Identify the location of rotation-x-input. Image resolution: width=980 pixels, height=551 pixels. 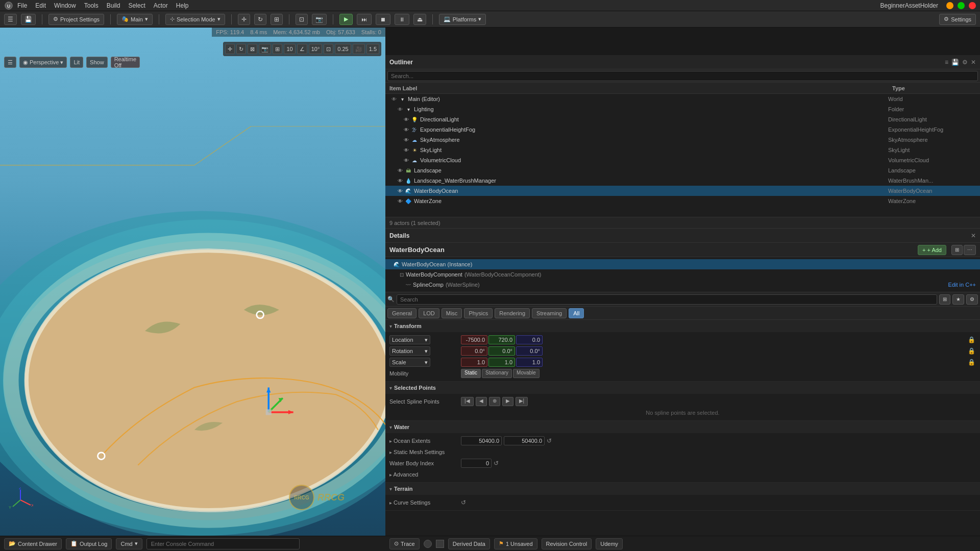
(474, 351).